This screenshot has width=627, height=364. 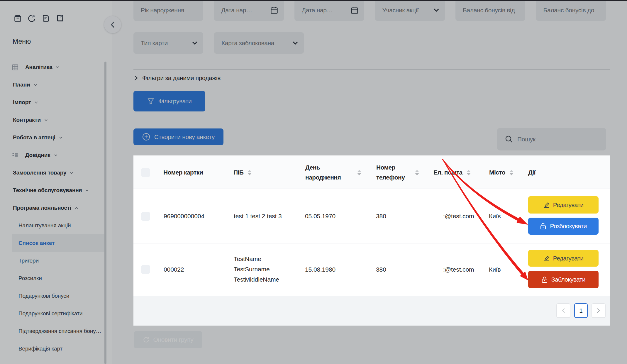 What do you see at coordinates (168, 11) in the screenshot?
I see `year-of-birth-input: Рік народження` at bounding box center [168, 11].